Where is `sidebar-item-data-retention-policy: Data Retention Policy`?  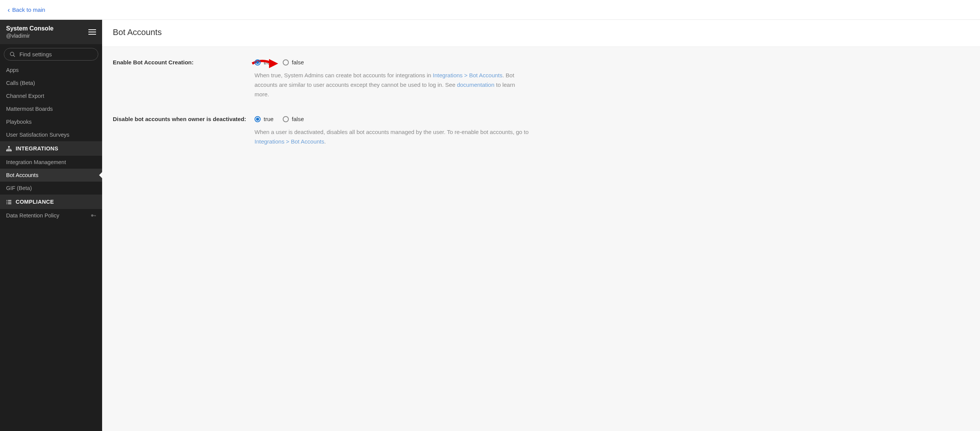
sidebar-item-data-retention-policy: Data Retention Policy is located at coordinates (51, 216).